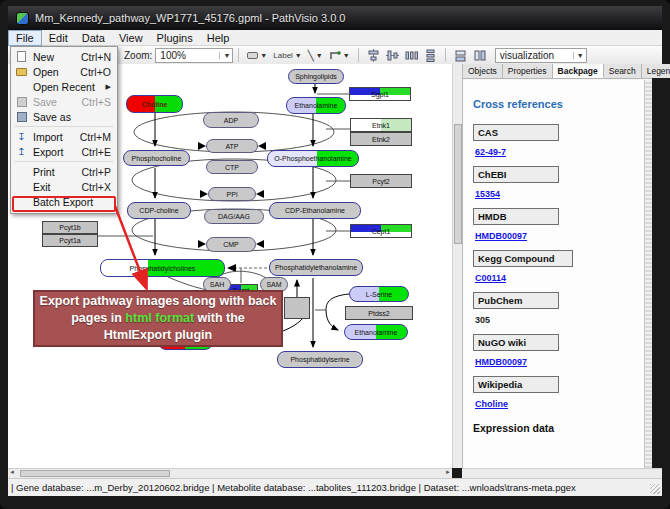  Describe the element at coordinates (516, 342) in the screenshot. I see `xref-header: NuGO wiki` at that location.